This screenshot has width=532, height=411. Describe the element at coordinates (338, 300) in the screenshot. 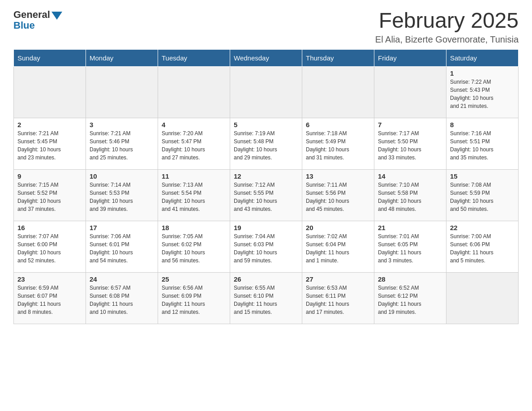

I see `day-info: Sunrise: 6:53 AMSunset: 6:11 PMDaylight:…` at that location.